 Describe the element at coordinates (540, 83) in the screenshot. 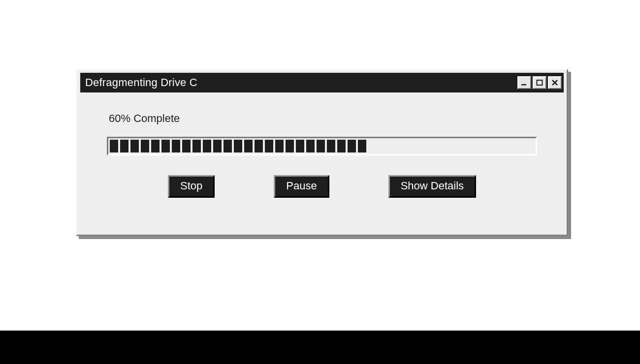

I see `window-controls` at that location.